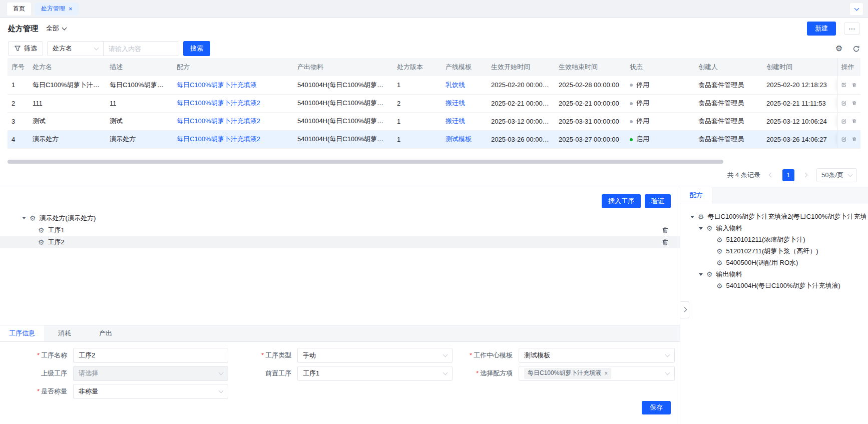 This screenshot has width=868, height=424. Describe the element at coordinates (776, 217) in the screenshot. I see `formula-tree-root: ⚙每日C100%胡萝卜汁充填液2(每日C100%胡萝卜汁充填...` at that location.